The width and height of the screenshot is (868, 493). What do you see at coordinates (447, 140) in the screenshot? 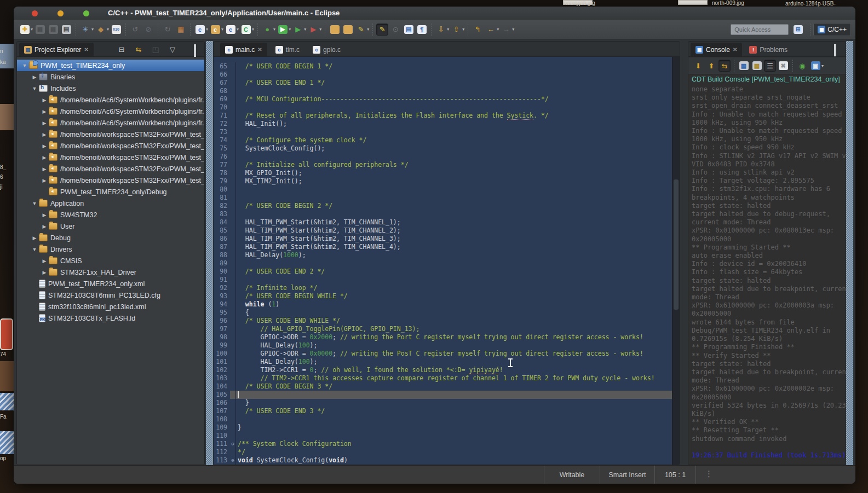
I see `code-line: 74 /* Configure the system clock */` at bounding box center [447, 140].